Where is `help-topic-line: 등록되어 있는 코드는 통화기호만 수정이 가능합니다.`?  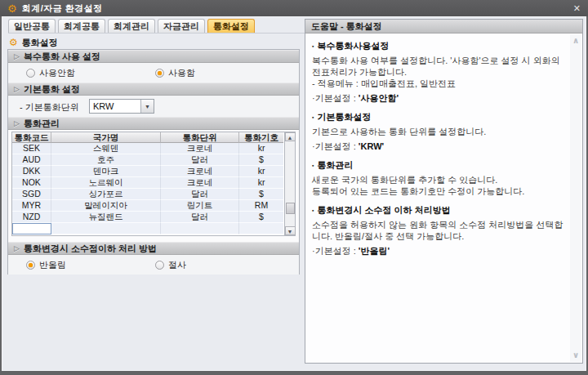 help-topic-line: 등록되어 있는 코드는 통화기호만 수정이 가능합니다. is located at coordinates (439, 191).